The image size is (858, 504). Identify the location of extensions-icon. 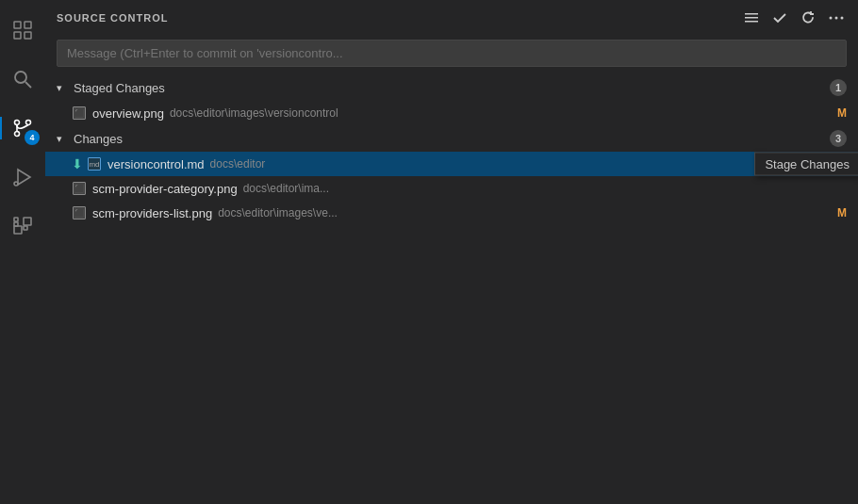
(23, 226).